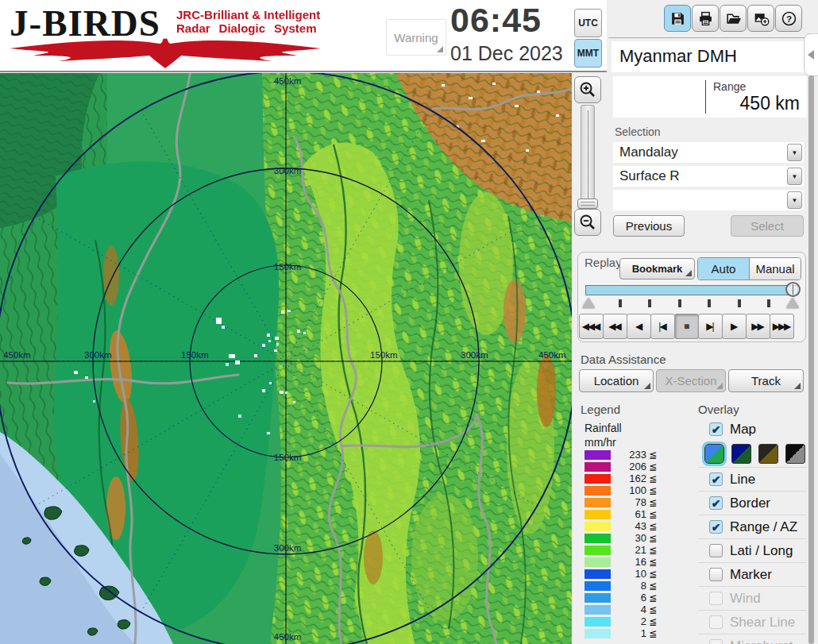  Describe the element at coordinates (686, 326) in the screenshot. I see `stop-button: ■` at that location.